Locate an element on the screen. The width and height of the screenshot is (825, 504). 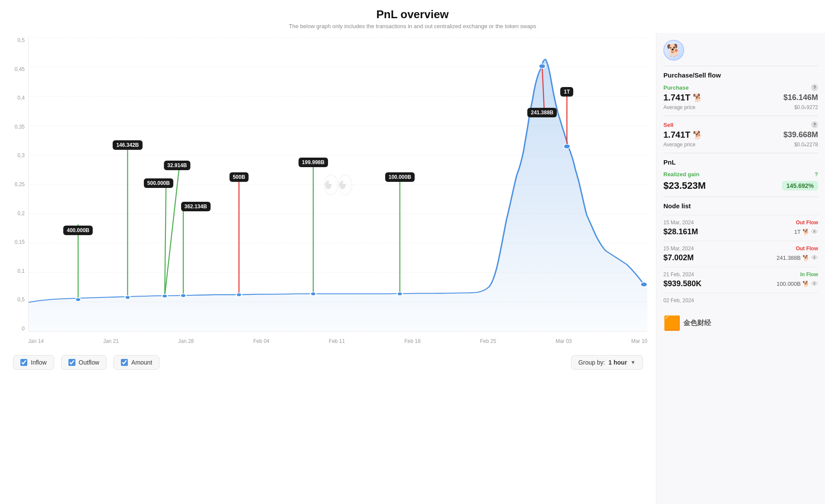
node-item-2: 15 Mar, 2024 Out Flow $7.002M 241.388B 🐕… is located at coordinates (741, 254).